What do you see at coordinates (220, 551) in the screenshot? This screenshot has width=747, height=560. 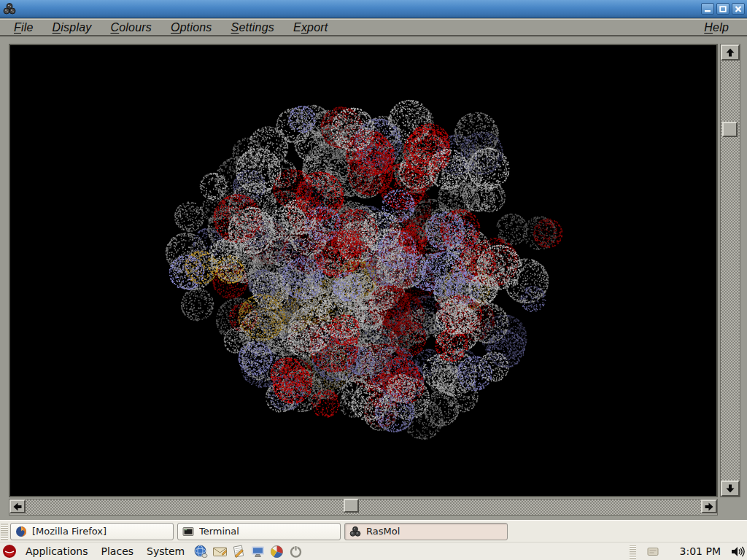 I see `email-launcher` at bounding box center [220, 551].